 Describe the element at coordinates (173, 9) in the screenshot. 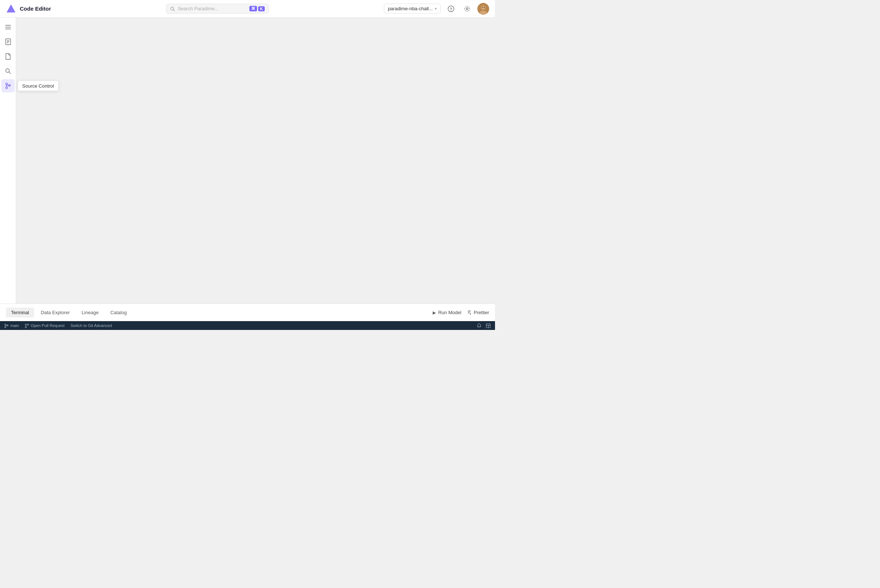

I see `search-icon` at that location.